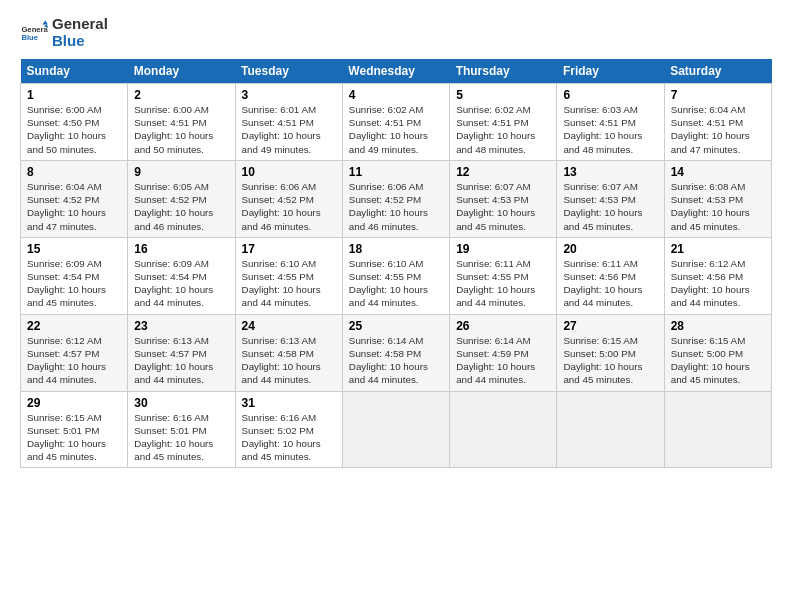 This screenshot has height=612, width=792. I want to click on day-info: Sunrise: 6:14 AM Sunset: 4:58 PM Dayligh…, so click(396, 360).